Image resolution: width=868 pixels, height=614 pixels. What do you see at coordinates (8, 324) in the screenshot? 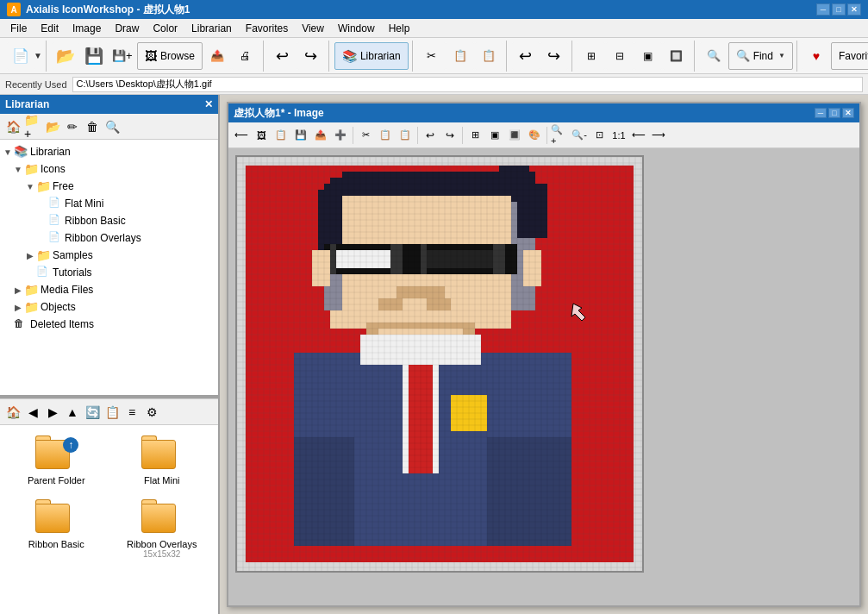
I see `expand-deleted-items` at bounding box center [8, 324].